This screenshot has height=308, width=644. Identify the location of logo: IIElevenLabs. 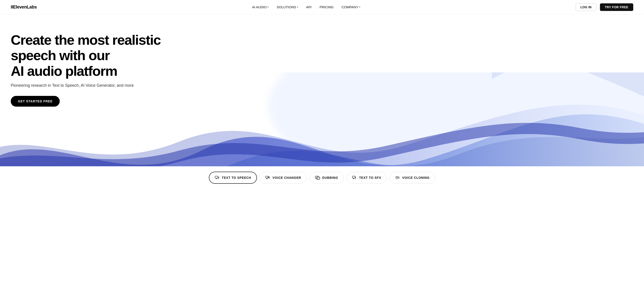
(24, 7).